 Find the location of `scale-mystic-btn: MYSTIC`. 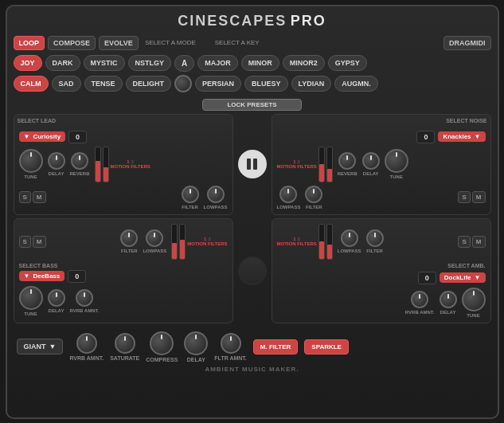

scale-mystic-btn: MYSTIC is located at coordinates (104, 63).